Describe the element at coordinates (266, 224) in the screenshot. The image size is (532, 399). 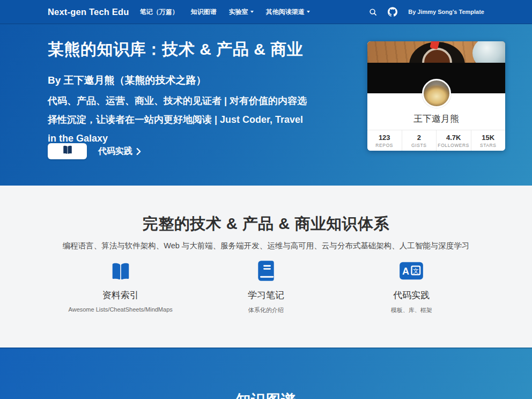
I see `features-title: 完整的技术 & 产品 & 商业知识体系` at that location.